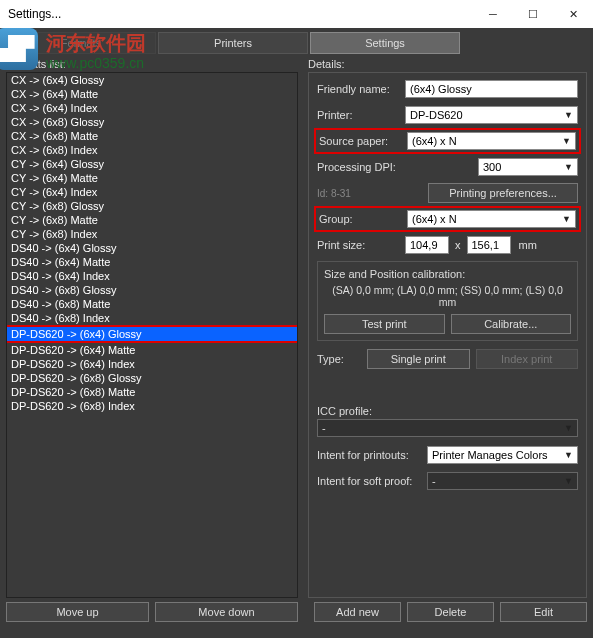 Image resolution: width=593 pixels, height=638 pixels. Describe the element at coordinates (528, 245) in the screenshot. I see `size-unit: mm` at that location.